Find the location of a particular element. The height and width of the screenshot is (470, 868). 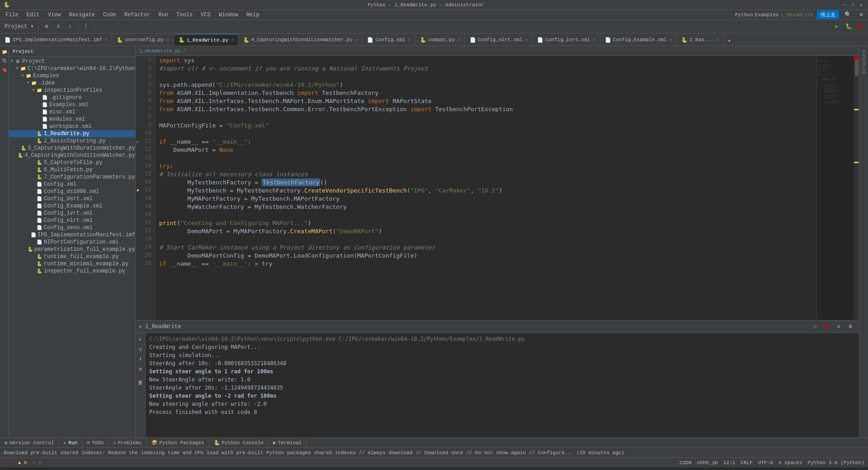

toolbar-sort-btn: ↕ is located at coordinates (70, 27).